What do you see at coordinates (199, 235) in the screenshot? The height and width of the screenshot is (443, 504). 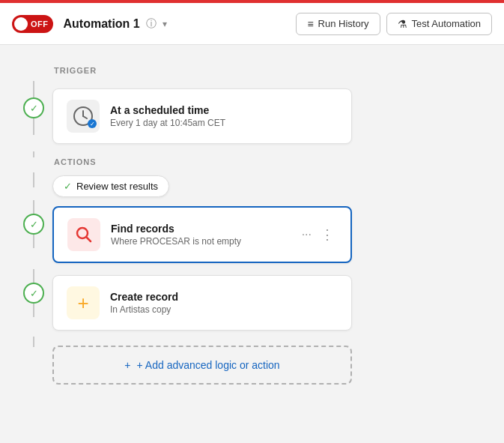 I see `find-records-content: Find records Where PROCESAR is not empty` at bounding box center [199, 235].